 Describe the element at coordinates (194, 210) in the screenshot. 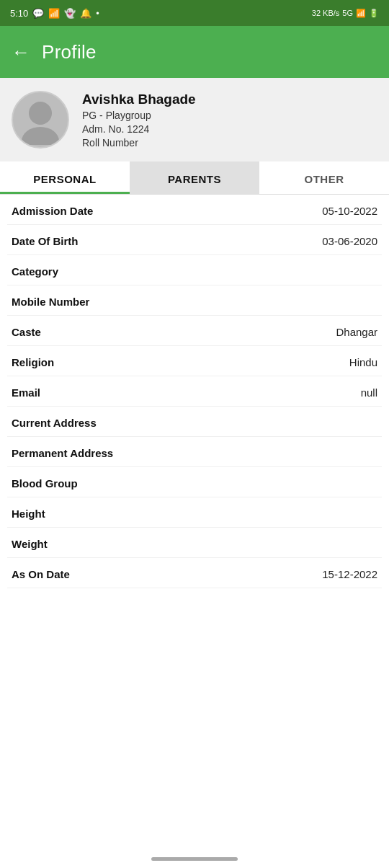

I see `data-row: Admission Date05-10-2022` at that location.